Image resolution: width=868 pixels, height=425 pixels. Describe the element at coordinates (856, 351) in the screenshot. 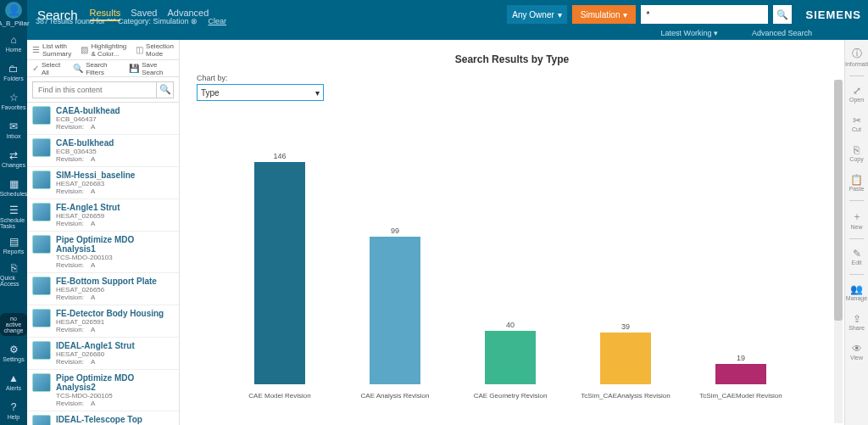

I see `cmd-view: 👁View` at that location.